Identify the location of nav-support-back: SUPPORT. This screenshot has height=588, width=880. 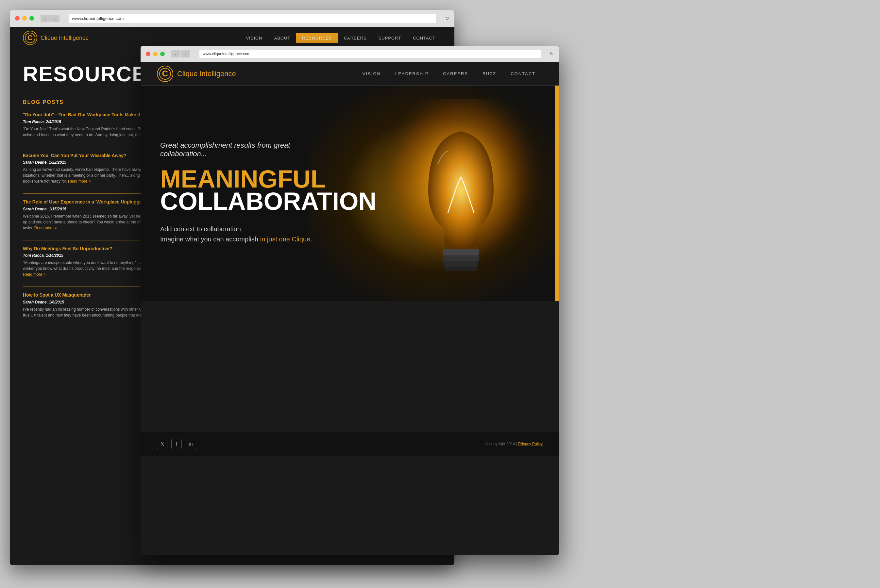
(390, 38).